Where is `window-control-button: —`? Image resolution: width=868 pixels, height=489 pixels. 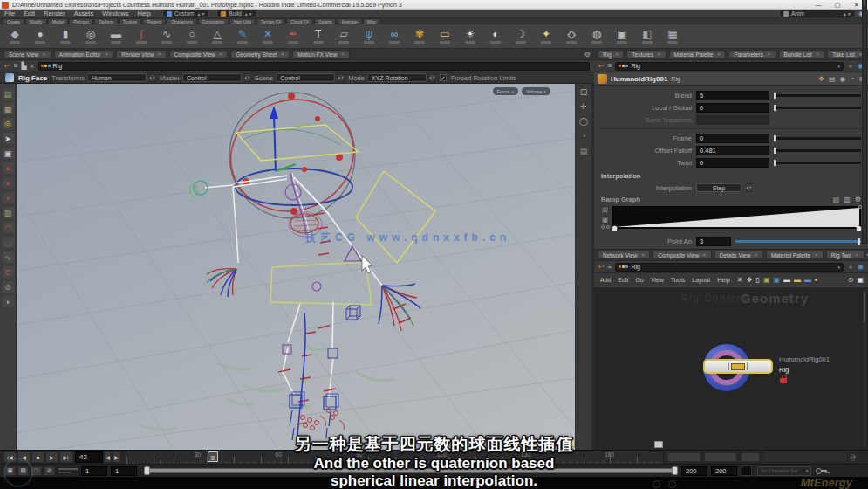 window-control-button: — is located at coordinates (818, 5).